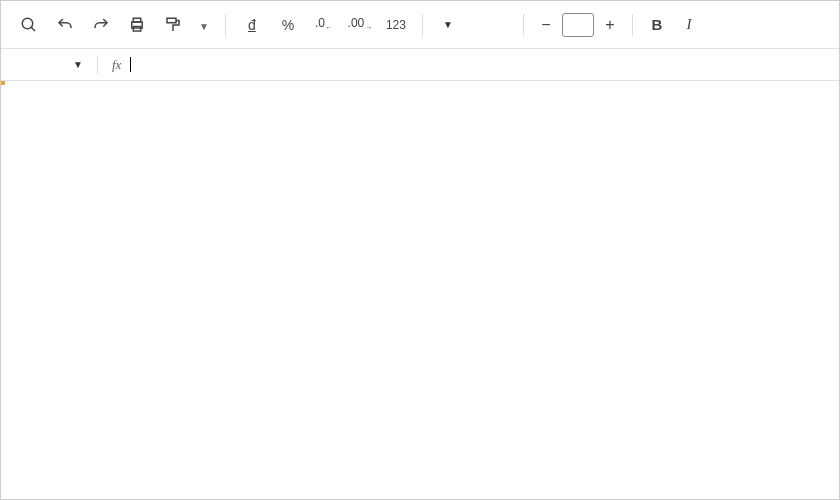  What do you see at coordinates (65, 25) in the screenshot?
I see `undo-icon` at bounding box center [65, 25].